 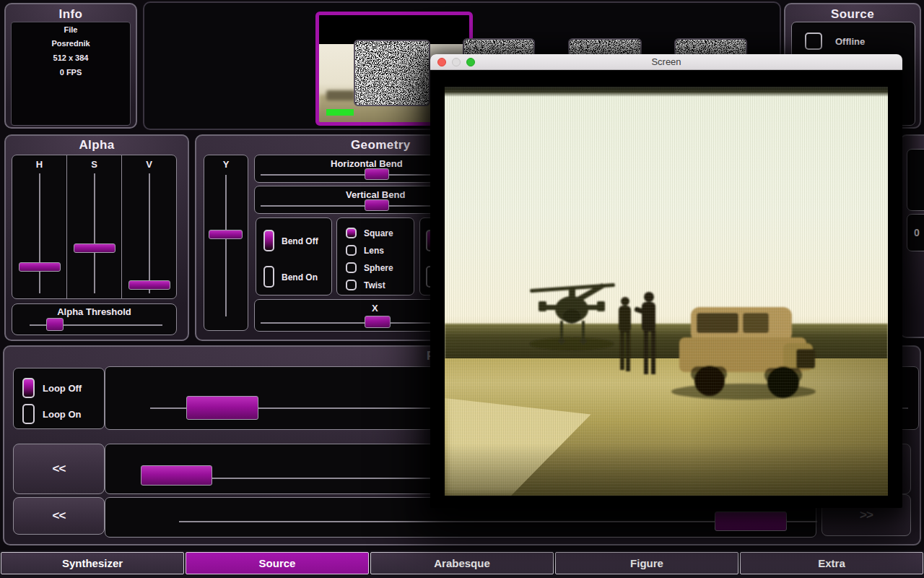 I want to click on source-panel-title: Source, so click(x=853, y=14).